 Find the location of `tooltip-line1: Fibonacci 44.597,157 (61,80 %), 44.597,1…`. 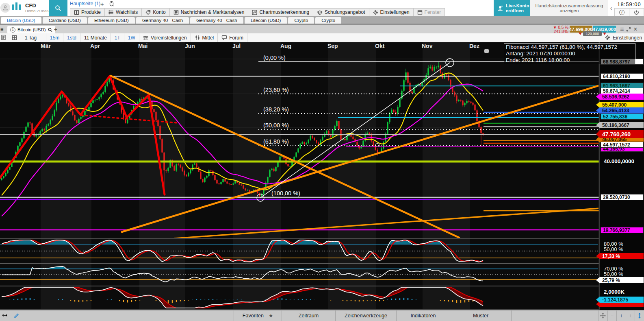

tooltip-line1: Fibonacci 44.597,157 (61,80 %), 44.597,1… is located at coordinates (570, 47).